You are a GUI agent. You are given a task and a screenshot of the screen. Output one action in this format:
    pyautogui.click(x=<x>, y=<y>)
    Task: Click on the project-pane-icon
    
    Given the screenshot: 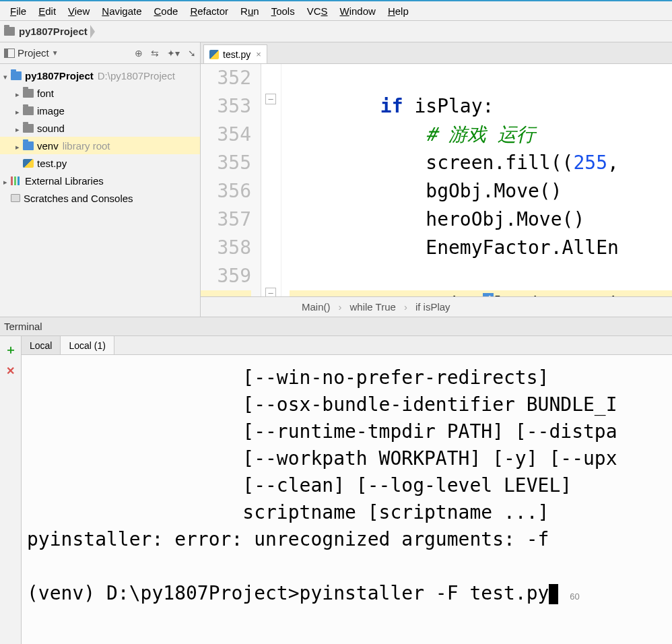 What is the action you would take?
    pyautogui.click(x=9, y=53)
    